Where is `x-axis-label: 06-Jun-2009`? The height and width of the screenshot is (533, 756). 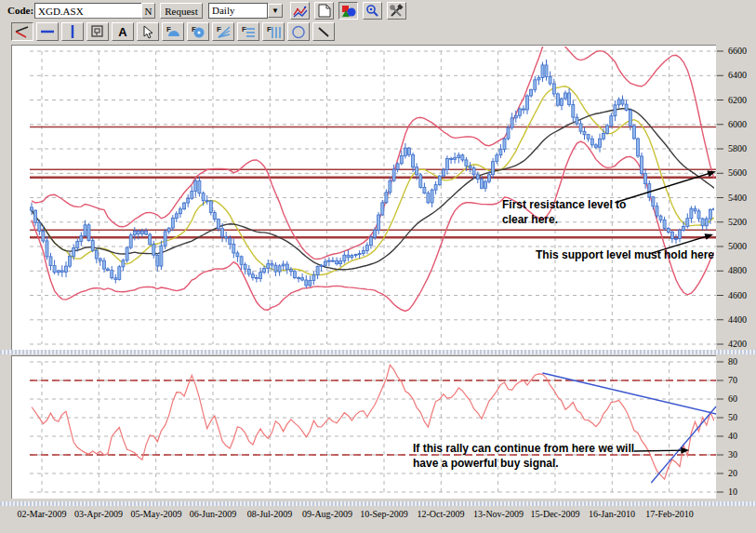 x-axis-label: 06-Jun-2009 is located at coordinates (214, 513).